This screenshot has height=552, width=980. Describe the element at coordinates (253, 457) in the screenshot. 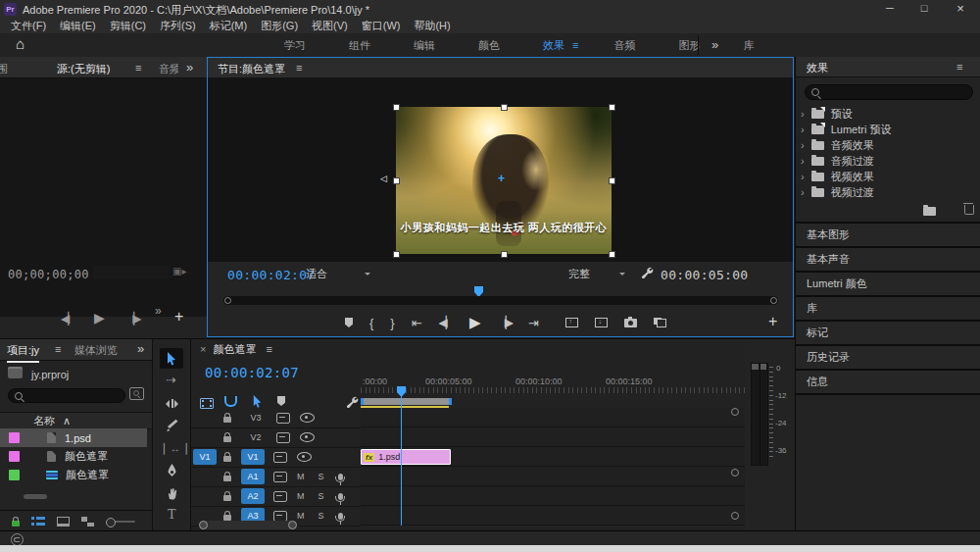

I see `track-name-v1: V1` at that location.